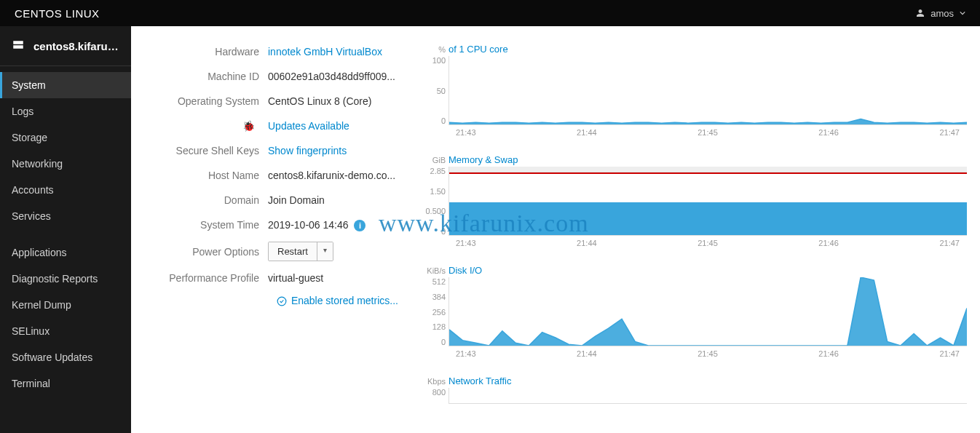 This screenshot has width=980, height=433. What do you see at coordinates (296, 200) in the screenshot?
I see `domain-value: Join Domain` at bounding box center [296, 200].